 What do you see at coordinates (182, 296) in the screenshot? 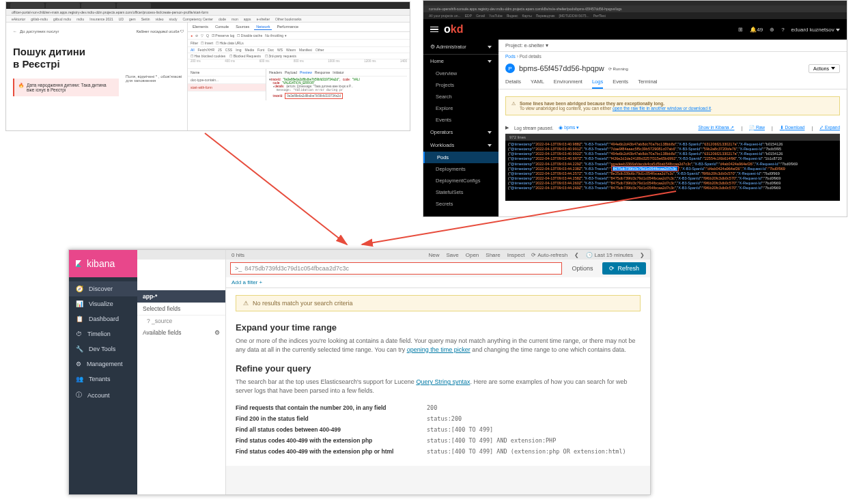
I see `index-pattern: app-*` at bounding box center [182, 296].